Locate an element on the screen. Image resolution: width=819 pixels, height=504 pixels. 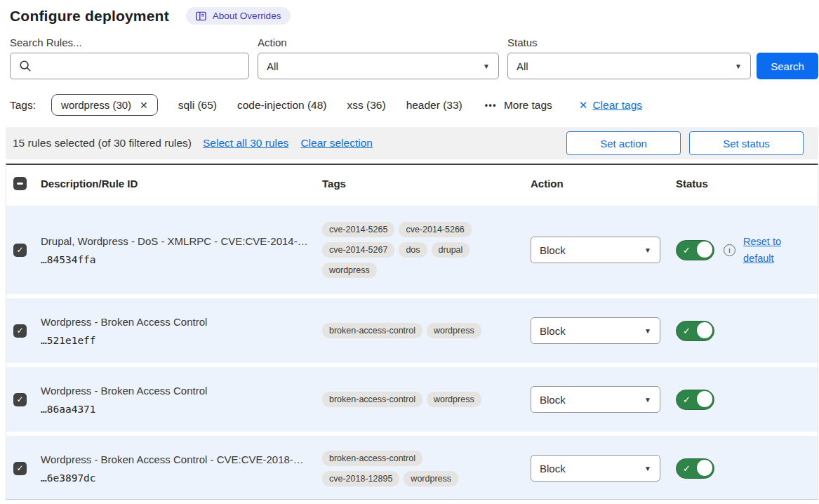
status-filter-select: All ▼ is located at coordinates (629, 66).